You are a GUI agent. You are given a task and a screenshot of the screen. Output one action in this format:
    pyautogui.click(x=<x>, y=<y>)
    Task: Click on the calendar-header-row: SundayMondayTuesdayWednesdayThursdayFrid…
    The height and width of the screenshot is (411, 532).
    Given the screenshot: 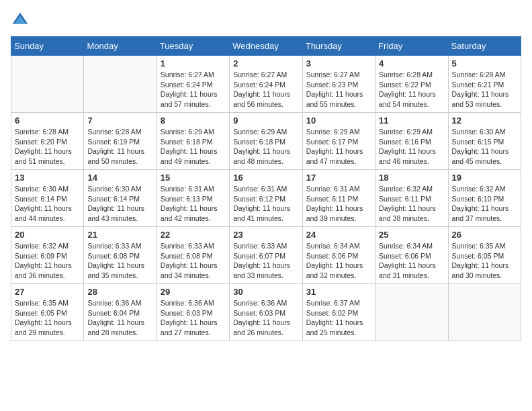 What is the action you would take?
    pyautogui.click(x=266, y=46)
    